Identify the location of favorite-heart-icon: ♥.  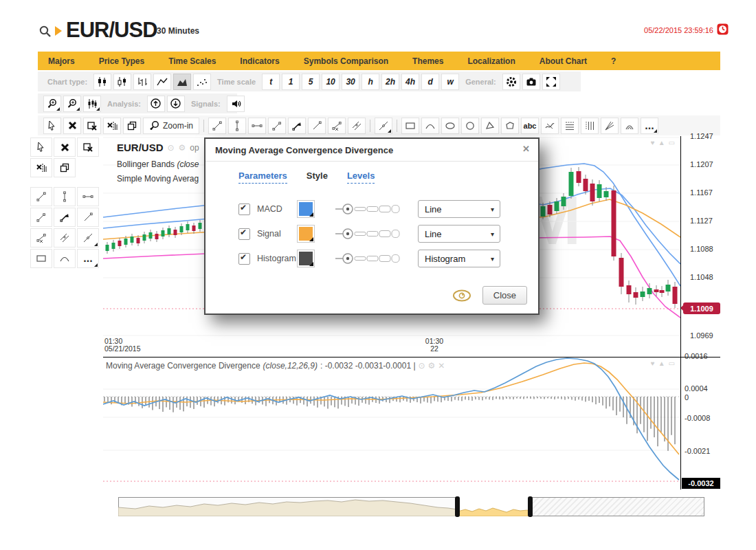
(653, 143).